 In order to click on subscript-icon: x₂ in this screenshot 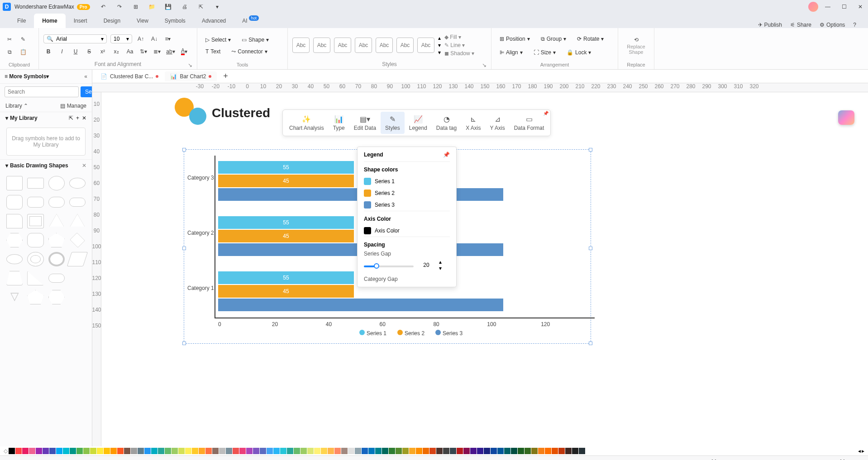, I will do `click(116, 52)`.